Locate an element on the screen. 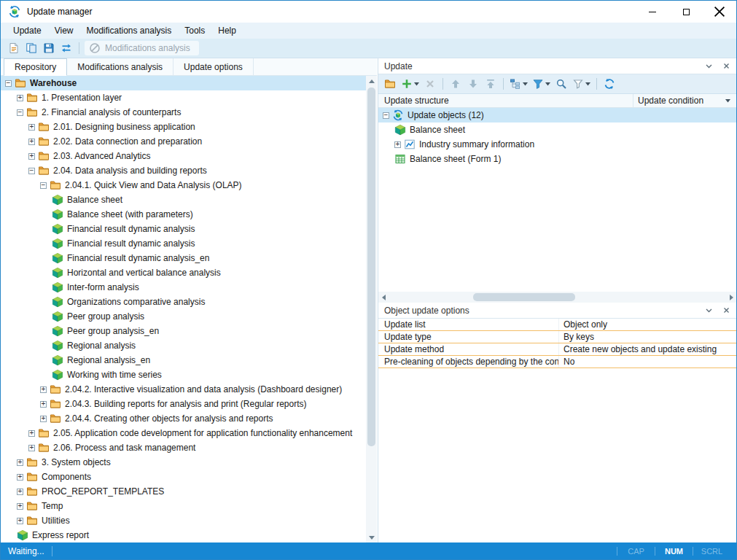  horizontal-scrollbar is located at coordinates (557, 298).